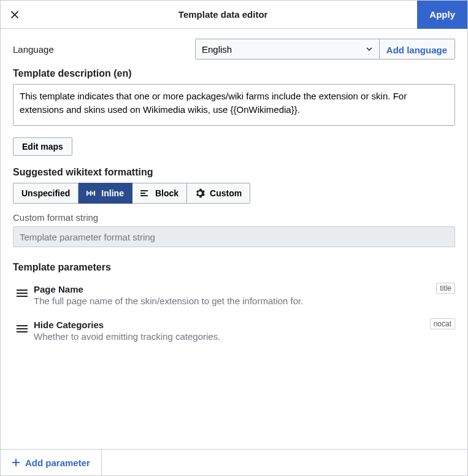 The height and width of the screenshot is (476, 468). Describe the element at coordinates (226, 193) in the screenshot. I see `format-option-label: Custom` at that location.